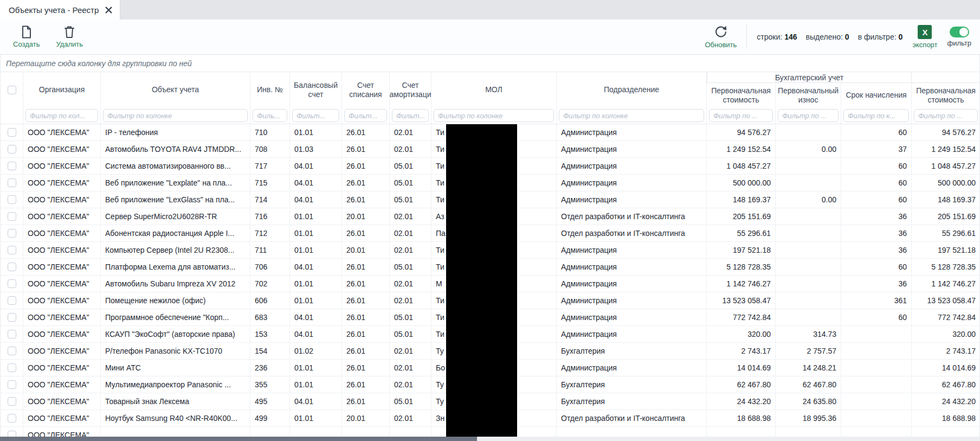 The width and height of the screenshot is (980, 441). What do you see at coordinates (365, 116) in the screenshot?
I see `filter-input-writeoff-account` at bounding box center [365, 116].